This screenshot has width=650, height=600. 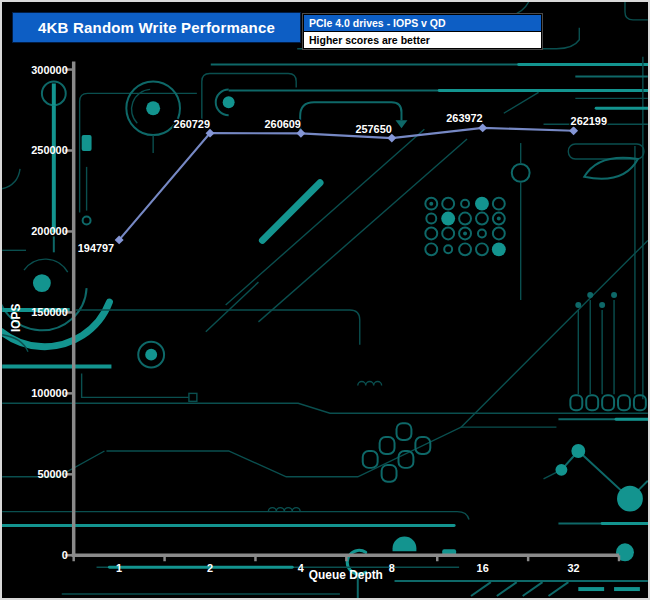 What do you see at coordinates (52, 474) in the screenshot?
I see `y-tick-label: 50000` at bounding box center [52, 474].